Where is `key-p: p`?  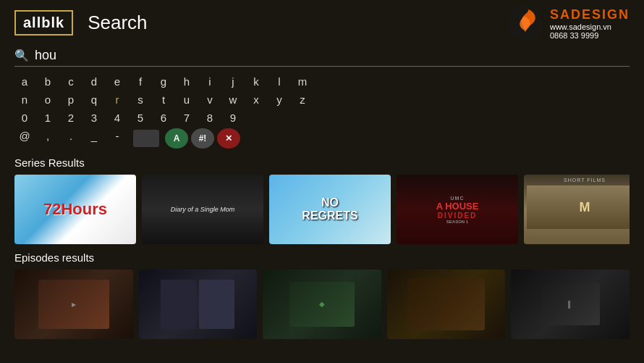 key-p: p is located at coordinates (71, 100).